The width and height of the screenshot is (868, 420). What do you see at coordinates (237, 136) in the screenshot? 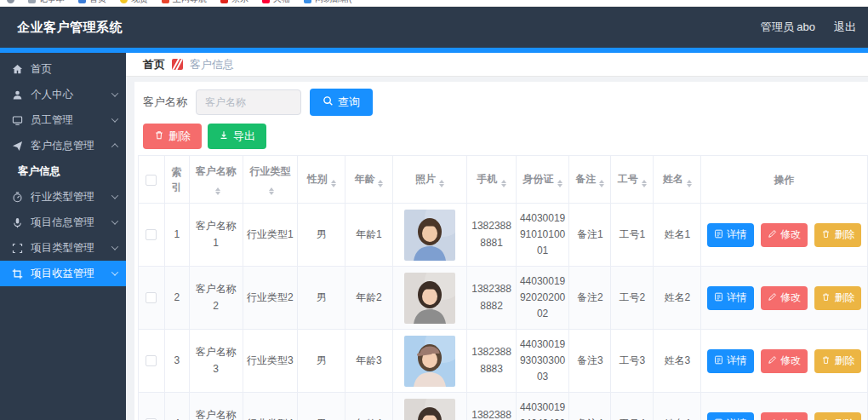
I see `export-button: 导出` at bounding box center [237, 136].